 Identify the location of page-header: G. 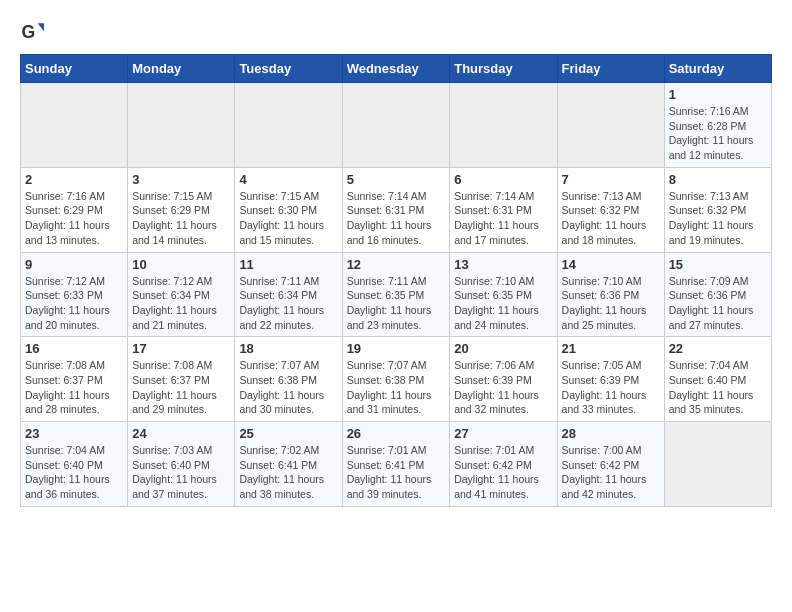
(396, 32).